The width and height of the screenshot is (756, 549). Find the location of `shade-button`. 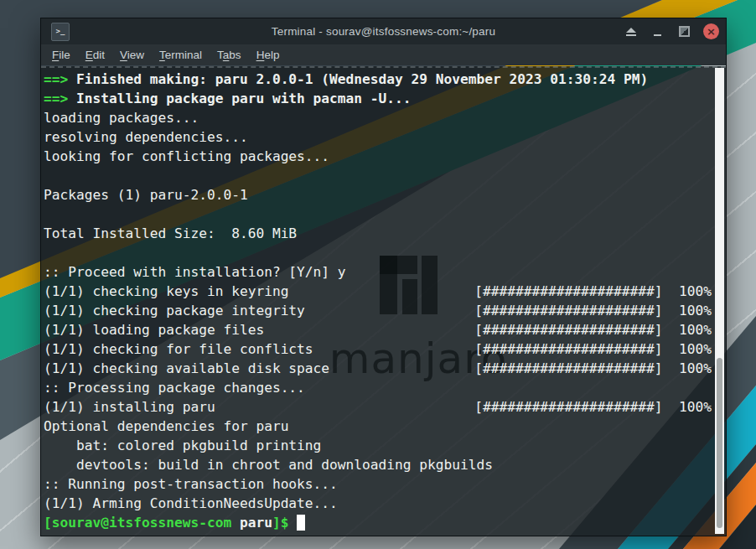

shade-button is located at coordinates (630, 32).